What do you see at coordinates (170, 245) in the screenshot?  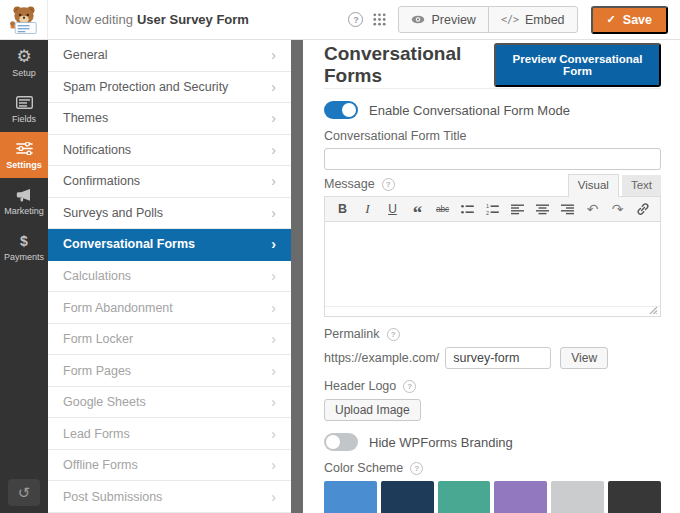 I see `settings-menu-item-conversational-forms: Conversational Forms ›` at bounding box center [170, 245].